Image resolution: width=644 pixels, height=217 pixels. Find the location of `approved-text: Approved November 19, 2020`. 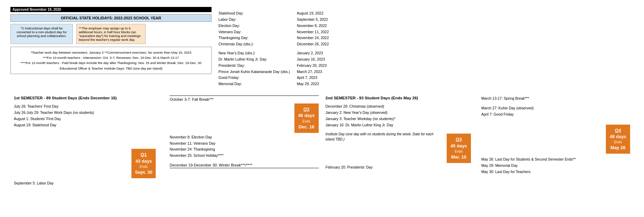

approved-text: Approved November 19, 2020 is located at coordinates (37, 10).